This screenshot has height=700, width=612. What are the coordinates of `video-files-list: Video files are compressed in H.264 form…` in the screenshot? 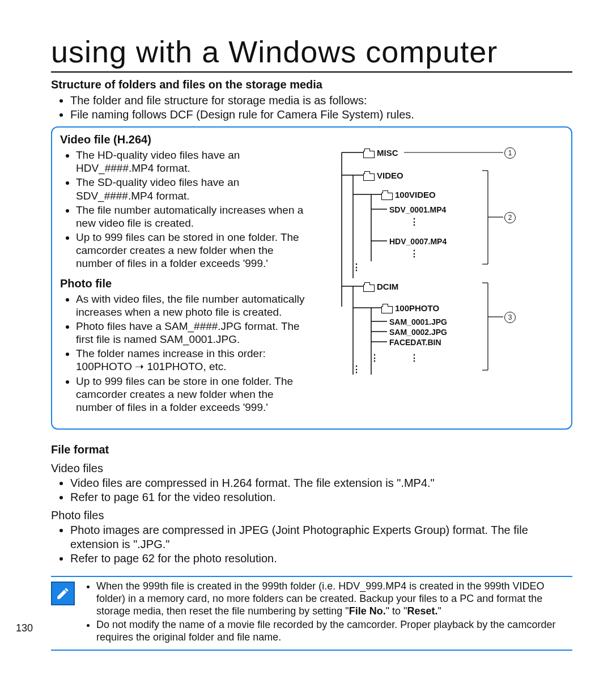 It's located at (312, 490).